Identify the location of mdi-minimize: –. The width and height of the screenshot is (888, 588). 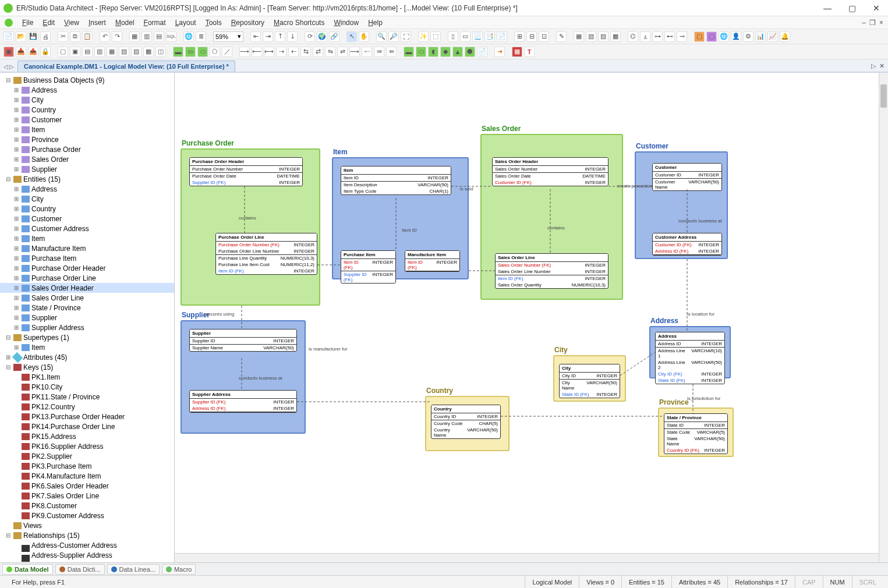
(864, 23).